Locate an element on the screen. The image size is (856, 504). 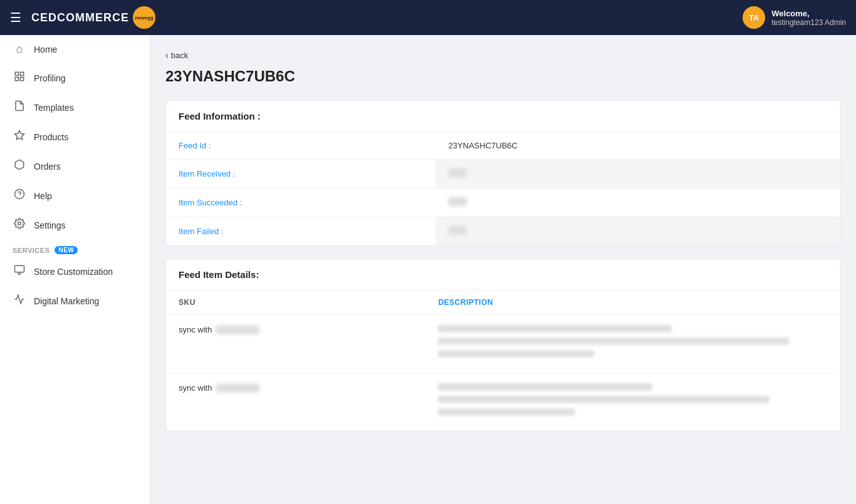
item-received-label: Item Received : is located at coordinates (301, 174).